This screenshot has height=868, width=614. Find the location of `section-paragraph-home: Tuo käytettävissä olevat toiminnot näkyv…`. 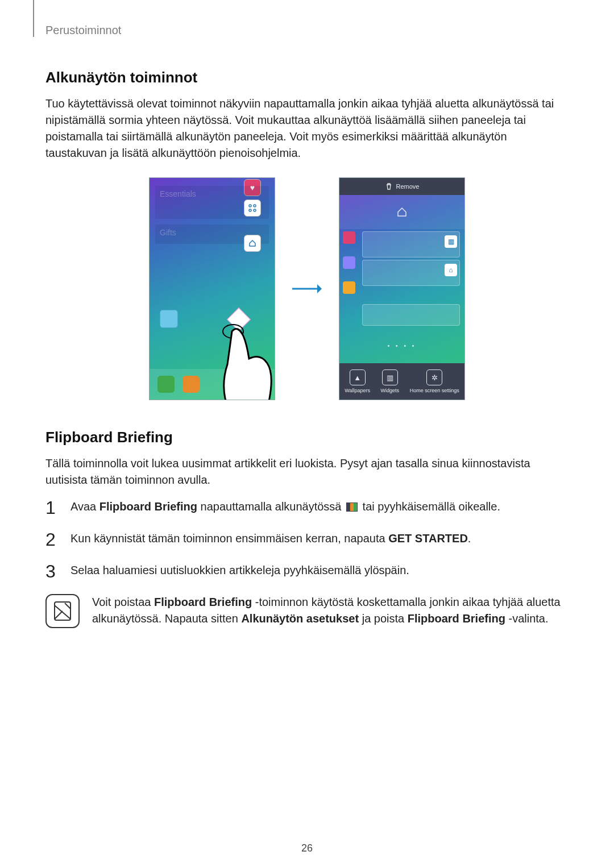

section-paragraph-home: Tuo käytettävissä olevat toiminnot näkyv… is located at coordinates (307, 128).